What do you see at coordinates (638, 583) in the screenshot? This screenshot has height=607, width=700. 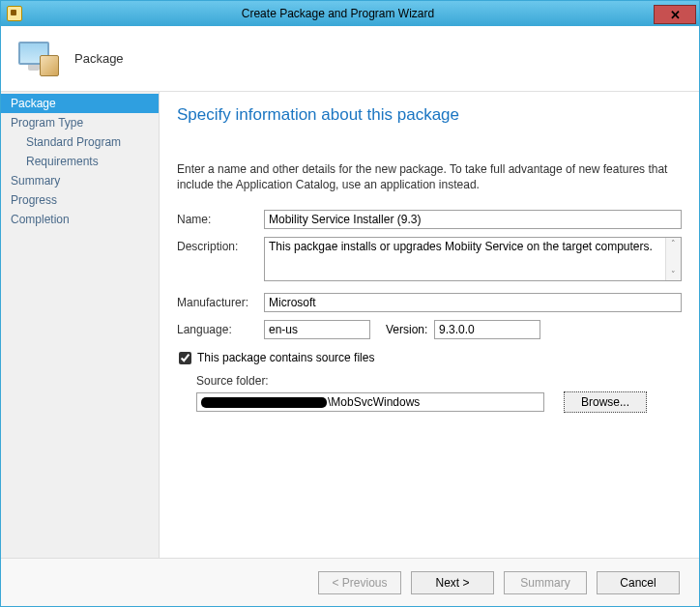 I see `cancel-button: Cancel` at bounding box center [638, 583].